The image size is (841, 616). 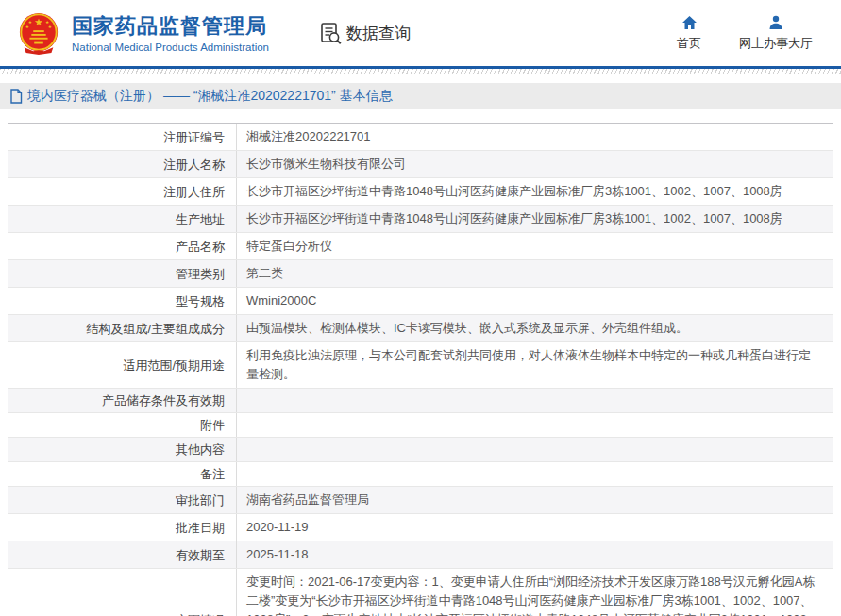 What do you see at coordinates (170, 34) in the screenshot?
I see `site-titles: 国家药品监督管理局 National Medical Products Admi…` at bounding box center [170, 34].